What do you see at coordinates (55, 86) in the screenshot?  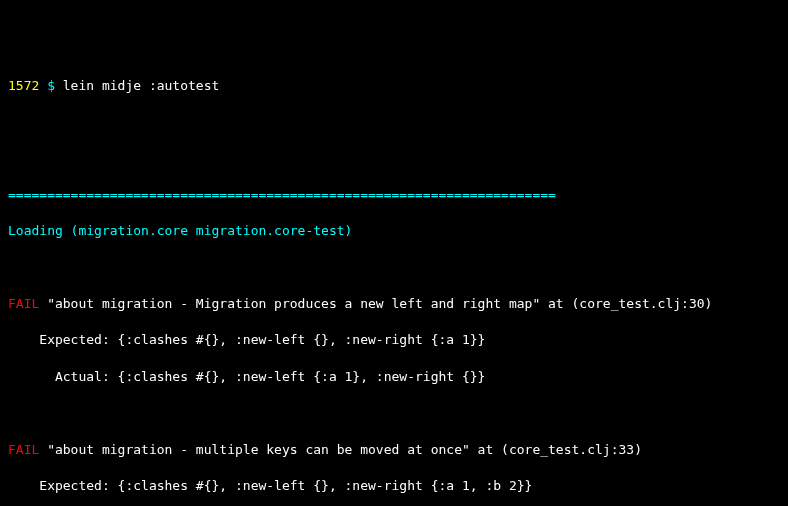 I see `prompt-symbol: $` at bounding box center [55, 86].